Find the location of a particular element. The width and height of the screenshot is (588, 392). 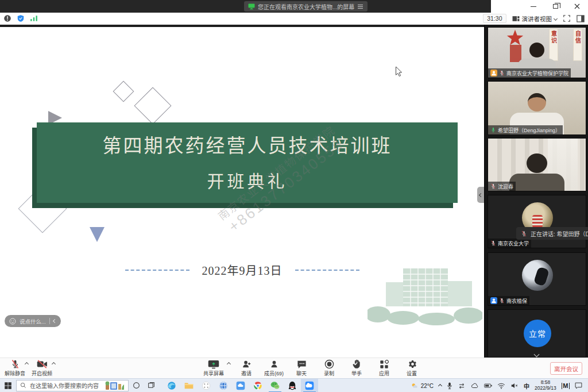

participant-name: 南京农业大学植物保护学院 is located at coordinates (537, 74).